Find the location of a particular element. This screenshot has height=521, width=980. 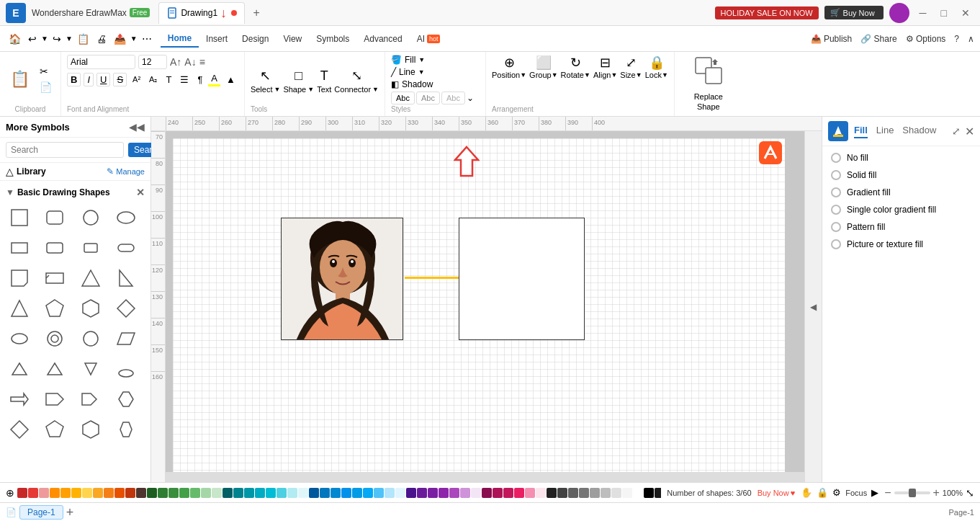

select-dropdown: ▼ is located at coordinates (277, 89).